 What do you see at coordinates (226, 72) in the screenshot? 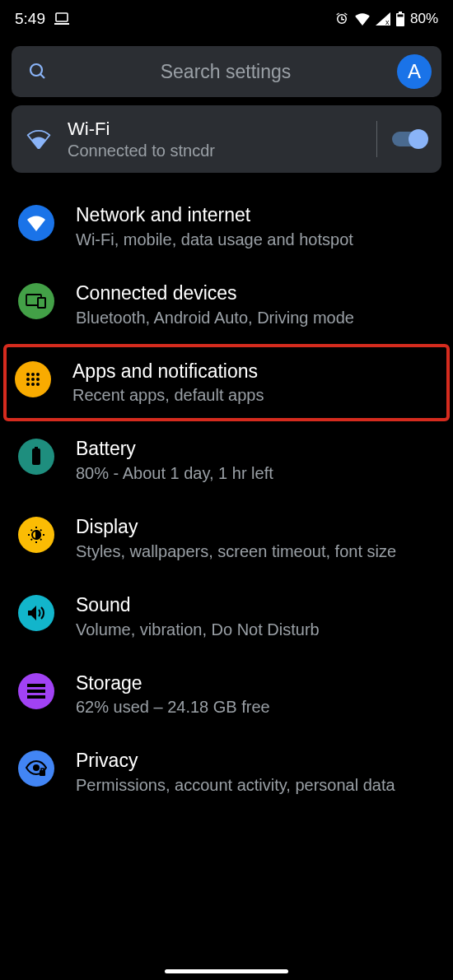
I see `search-settings: Search settings A` at bounding box center [226, 72].